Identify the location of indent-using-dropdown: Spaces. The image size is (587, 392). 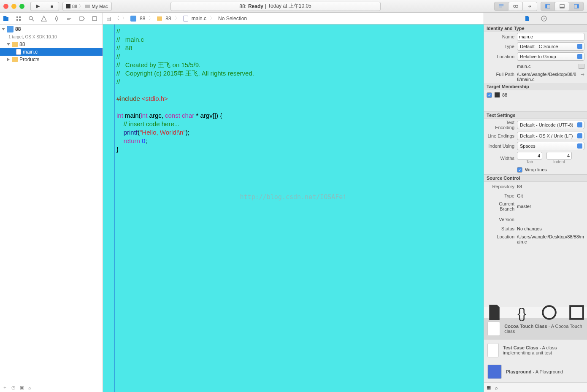
(551, 146).